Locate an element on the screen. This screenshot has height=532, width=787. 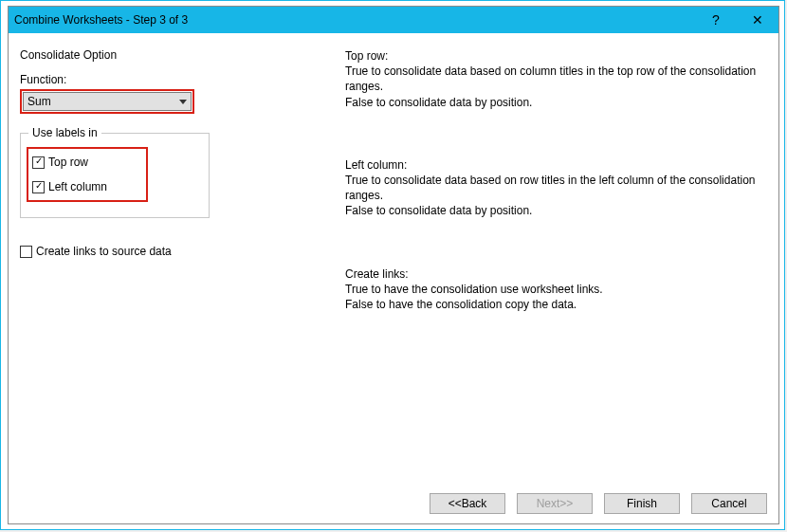
left-column-description: Left column: True to consolidate data ba… is located at coordinates (556, 188).